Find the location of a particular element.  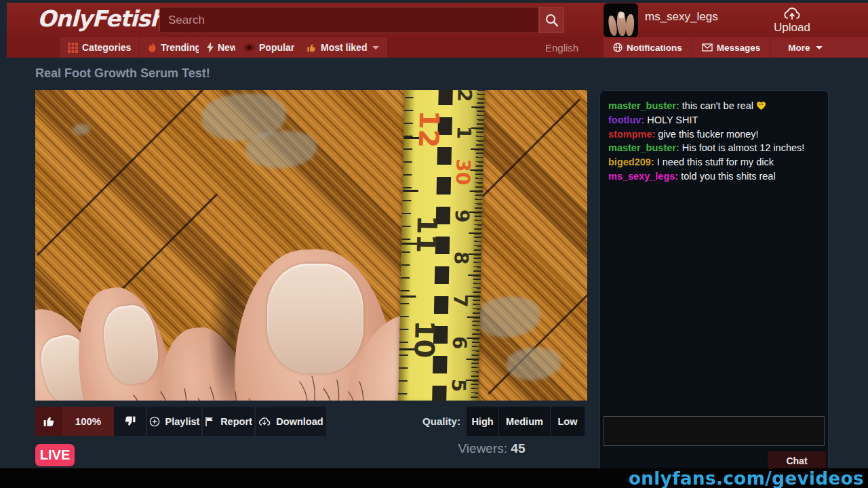

flag-icon is located at coordinates (210, 422).